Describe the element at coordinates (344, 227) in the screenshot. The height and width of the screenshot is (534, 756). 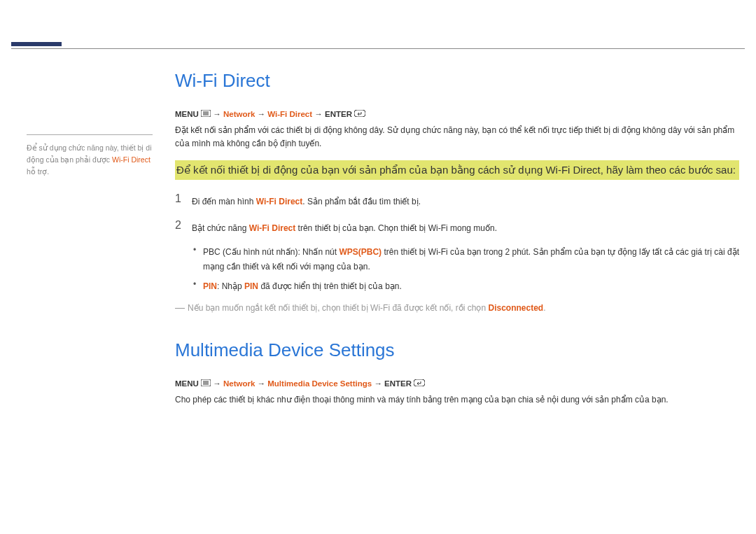
I see `step-text: Bật chức năng Wi-Fi Direct trên thiết bị…` at that location.